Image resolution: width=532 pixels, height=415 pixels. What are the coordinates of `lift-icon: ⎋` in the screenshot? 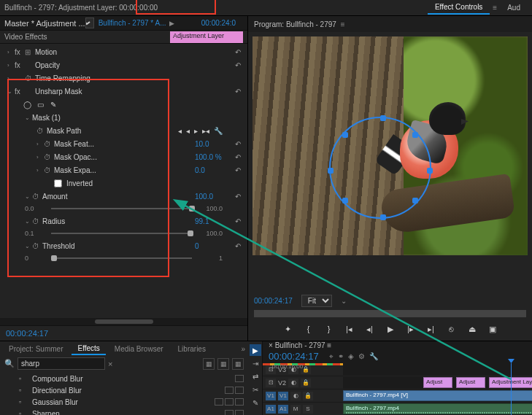 It's located at (452, 329).